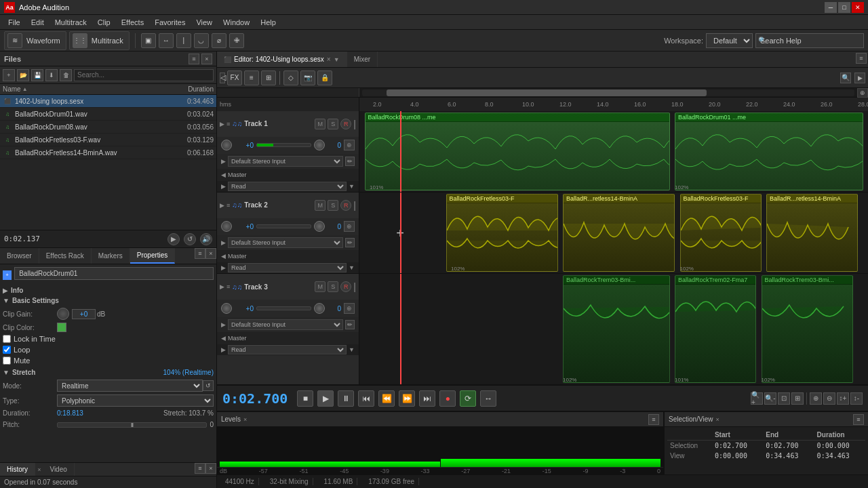  What do you see at coordinates (355, 124) in the screenshot?
I see `track1-more-icon: |` at bounding box center [355, 124].